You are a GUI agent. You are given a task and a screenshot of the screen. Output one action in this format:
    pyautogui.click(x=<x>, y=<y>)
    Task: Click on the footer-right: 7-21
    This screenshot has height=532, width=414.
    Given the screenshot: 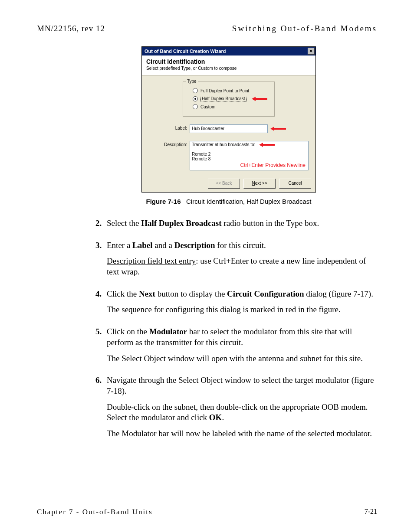 What is the action you would take?
    pyautogui.click(x=371, y=512)
    